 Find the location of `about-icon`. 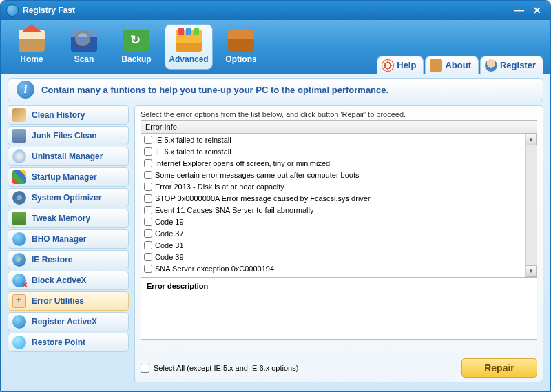

about-icon is located at coordinates (436, 65).